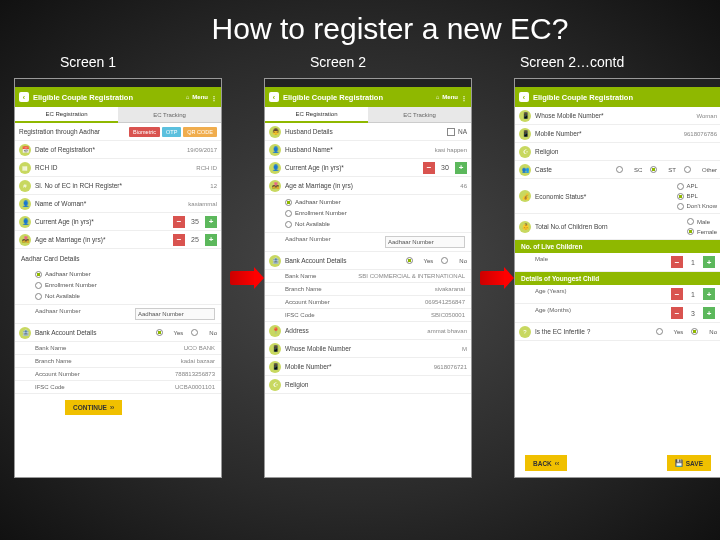 The width and height of the screenshot is (720, 540). What do you see at coordinates (118, 97) in the screenshot?
I see `app-header: ‹ Eligible Couple Registration ⌂ Menu ⋮` at bounding box center [118, 97].